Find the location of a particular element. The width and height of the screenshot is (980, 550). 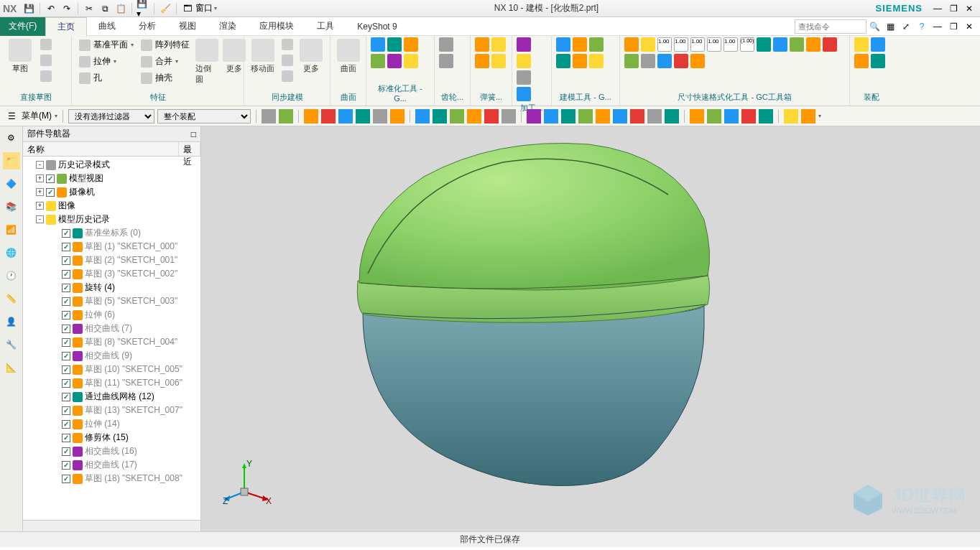

extrude: 拉伸▾ is located at coordinates (106, 62).